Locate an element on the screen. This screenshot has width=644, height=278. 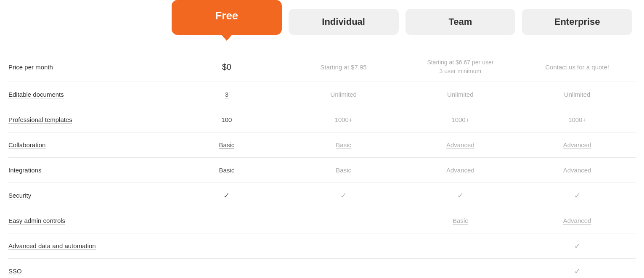
easy-admin-row: Easy admin controls Basic Advanced is located at coordinates (322, 221).